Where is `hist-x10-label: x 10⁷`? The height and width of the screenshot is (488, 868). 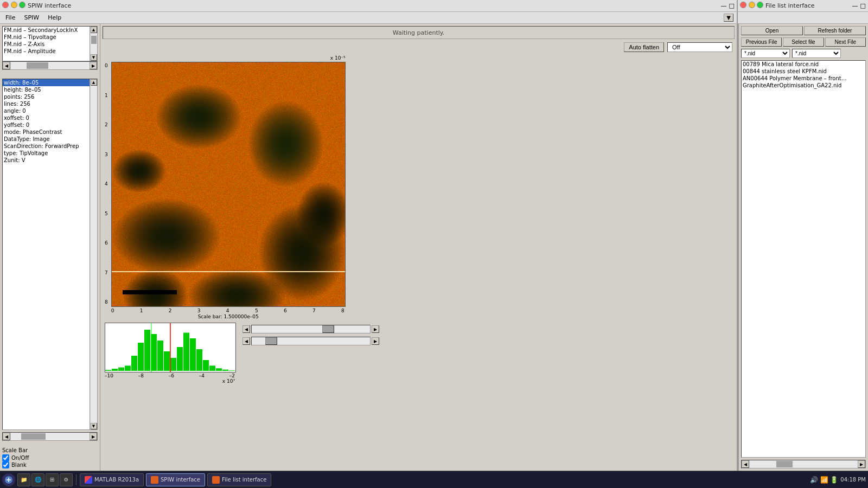
hist-x10-label: x 10⁷ is located at coordinates (170, 381).